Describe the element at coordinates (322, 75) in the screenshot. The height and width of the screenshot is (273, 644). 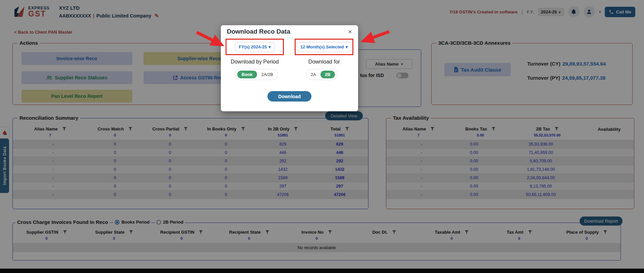
I see `for-toggle: 2A 2B` at that location.